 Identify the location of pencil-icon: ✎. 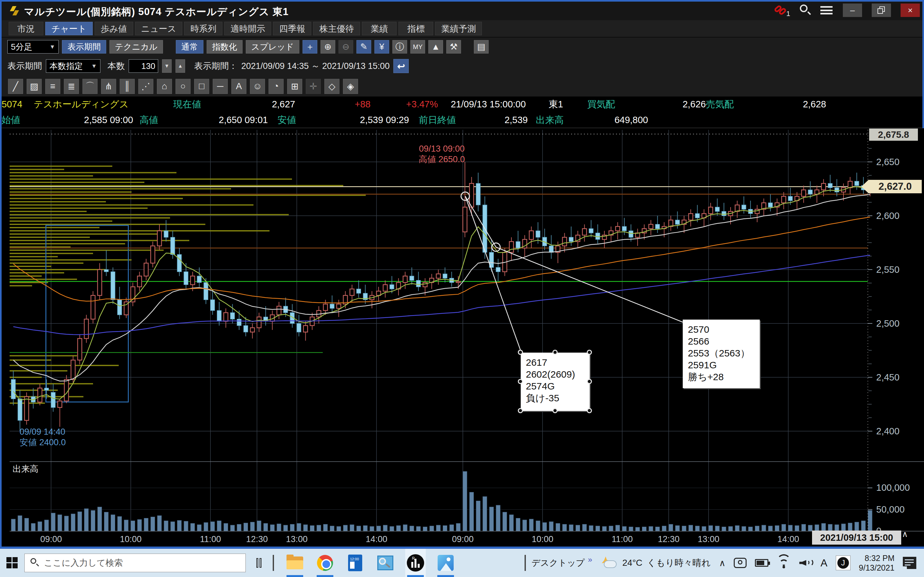
(364, 47).